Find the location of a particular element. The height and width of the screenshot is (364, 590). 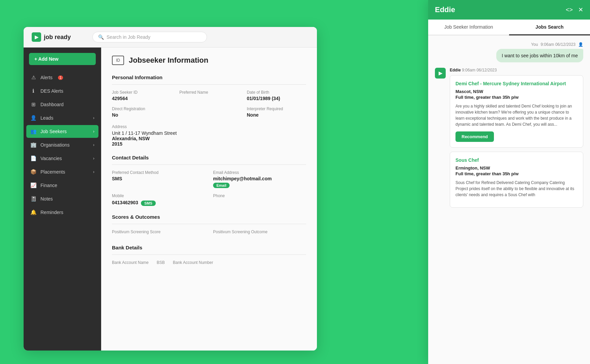

job-card-2: Sous Chef Ermington, NSW Full time, grea… is located at coordinates (517, 180).